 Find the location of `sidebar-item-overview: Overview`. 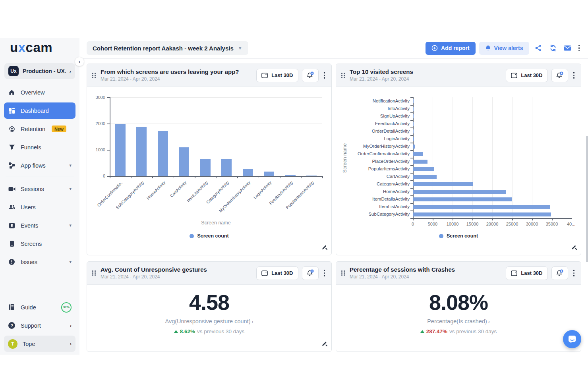

sidebar-item-overview: Overview is located at coordinates (40, 92).